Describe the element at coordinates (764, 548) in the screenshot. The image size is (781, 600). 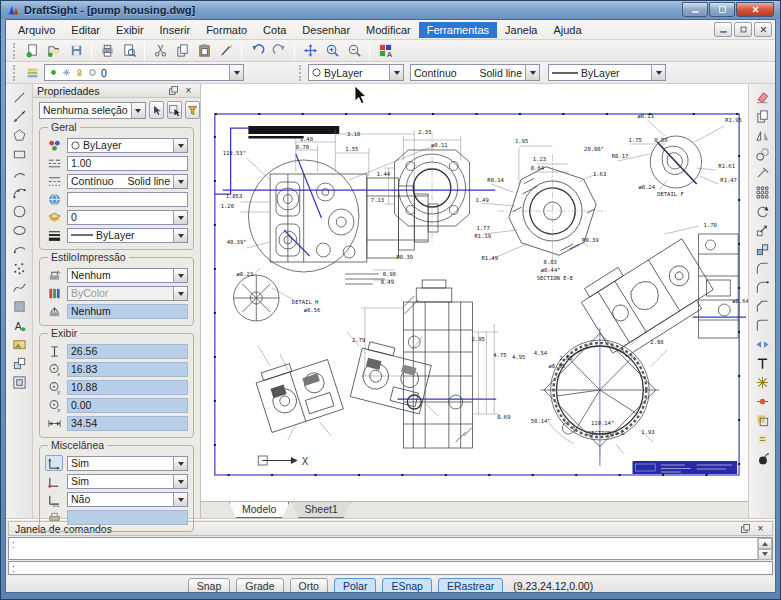
I see `command-scrollbar` at that location.